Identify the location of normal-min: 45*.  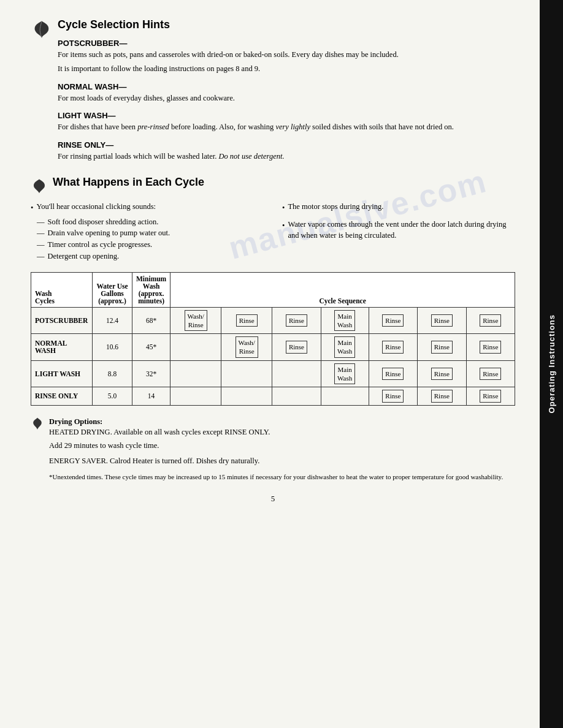
(151, 347).